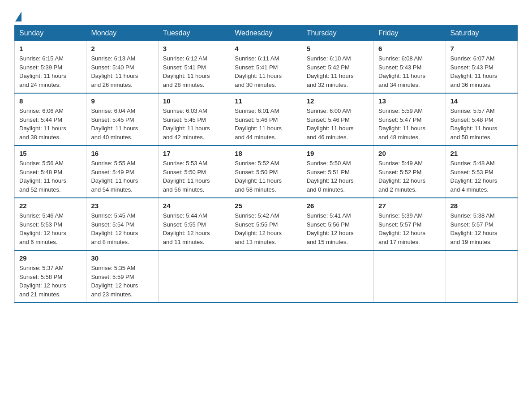  I want to click on header-saturday: Saturday, so click(481, 33).